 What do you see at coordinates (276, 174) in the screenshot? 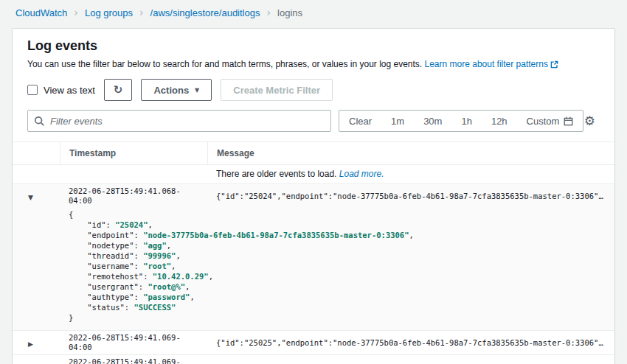
I see `older-events-text: There are older events to load.` at bounding box center [276, 174].